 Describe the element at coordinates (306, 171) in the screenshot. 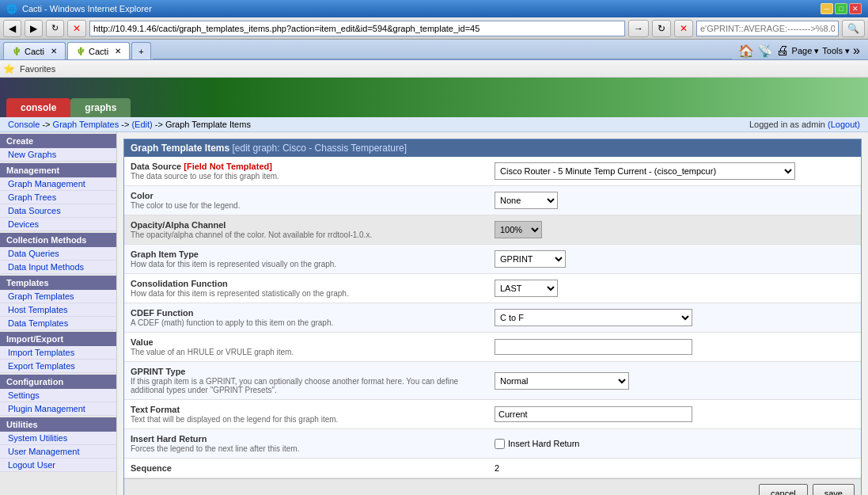

I see `data-source-label-cell: Data Source [Field Not Templated] The da…` at that location.